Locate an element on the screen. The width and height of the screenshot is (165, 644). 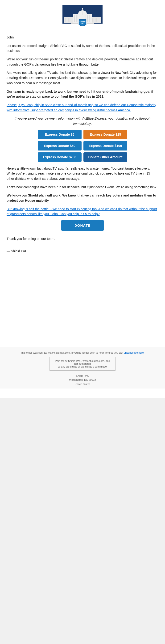
footer-org-name: Shield PAC is located at coordinates (82, 376).